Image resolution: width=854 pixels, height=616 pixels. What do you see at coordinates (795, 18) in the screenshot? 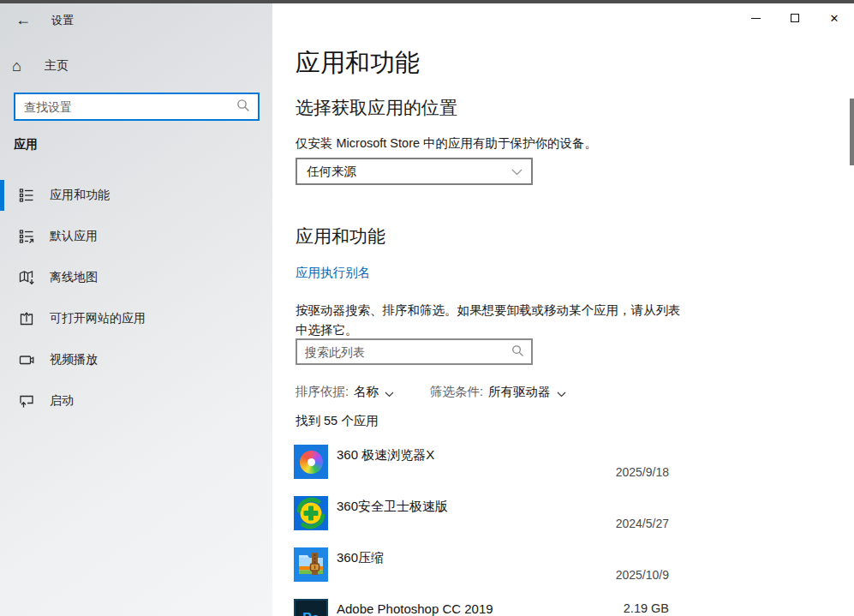
I see `maximize-button` at bounding box center [795, 18].